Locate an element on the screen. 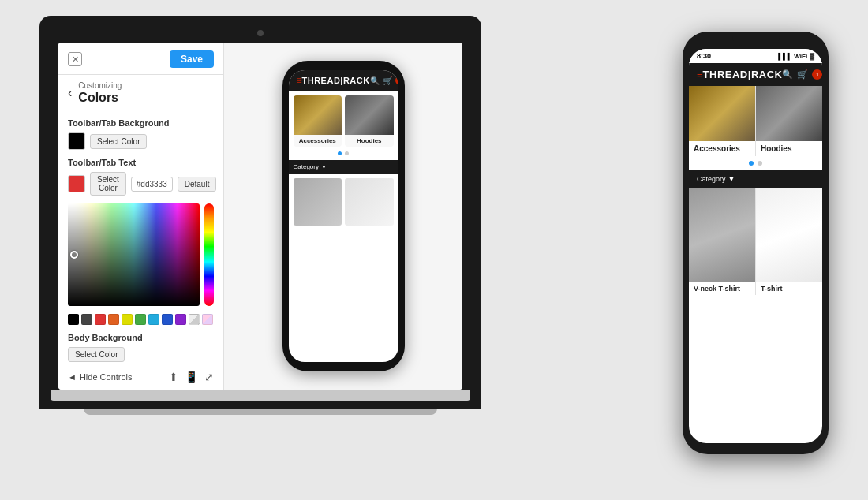 The image size is (868, 500). expand-icon: ⤢ is located at coordinates (209, 377).